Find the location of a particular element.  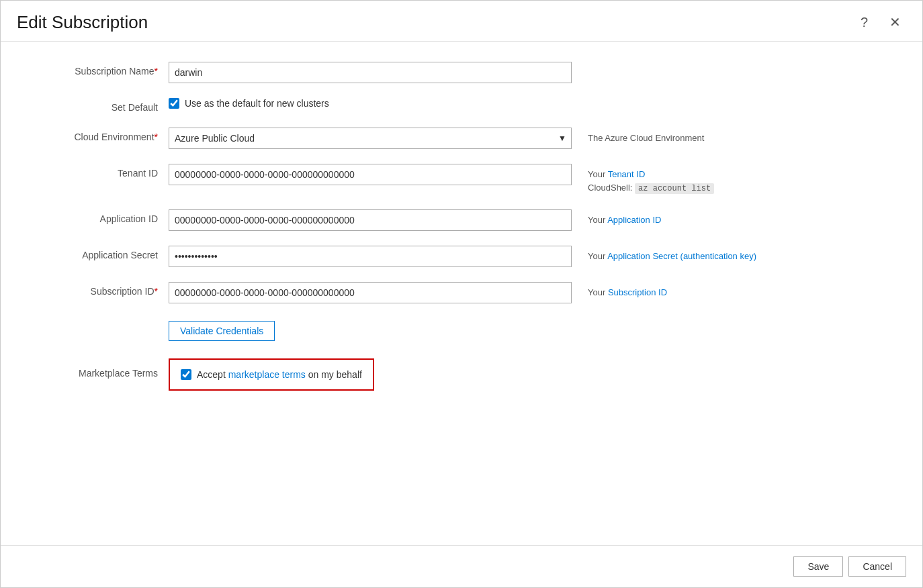

marketplace-terms-checkbox is located at coordinates (186, 375).